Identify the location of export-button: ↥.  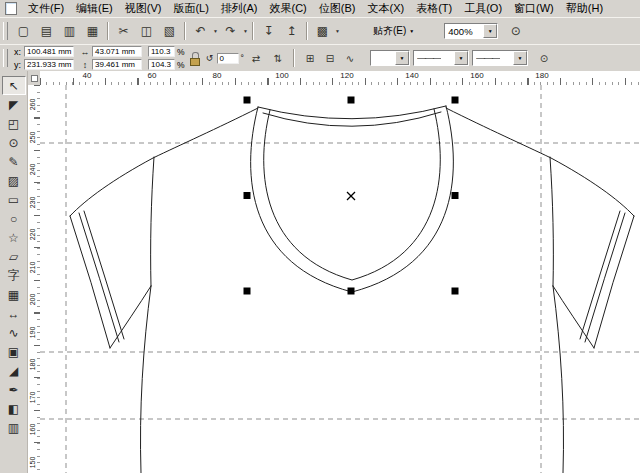
(292, 31).